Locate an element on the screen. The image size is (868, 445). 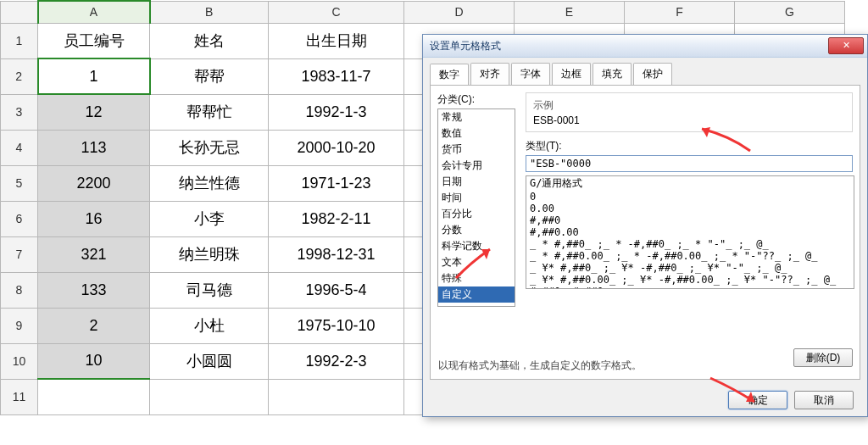
cell: 小杜 is located at coordinates (209, 325).